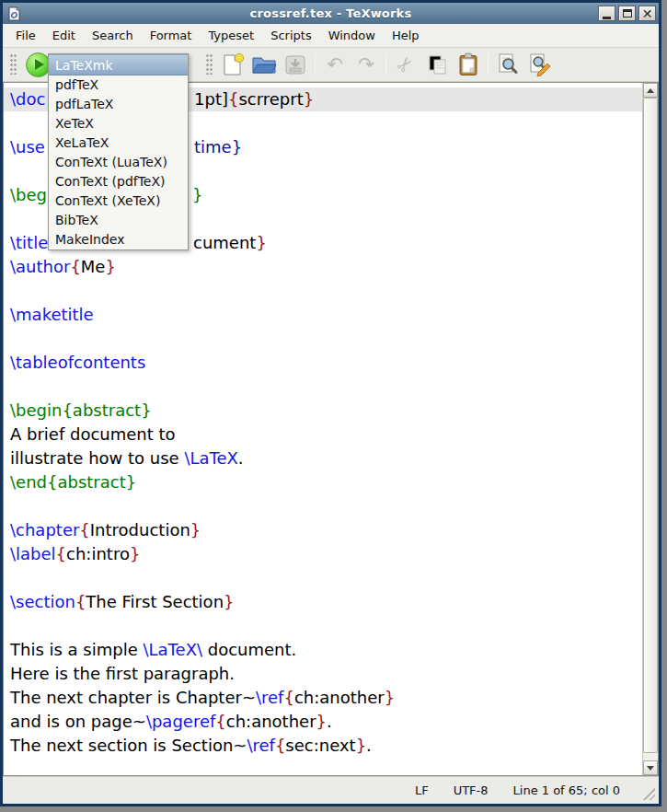  Describe the element at coordinates (118, 105) in the screenshot. I see `typeset-option-pdflatex: pdfLaTeX` at that location.